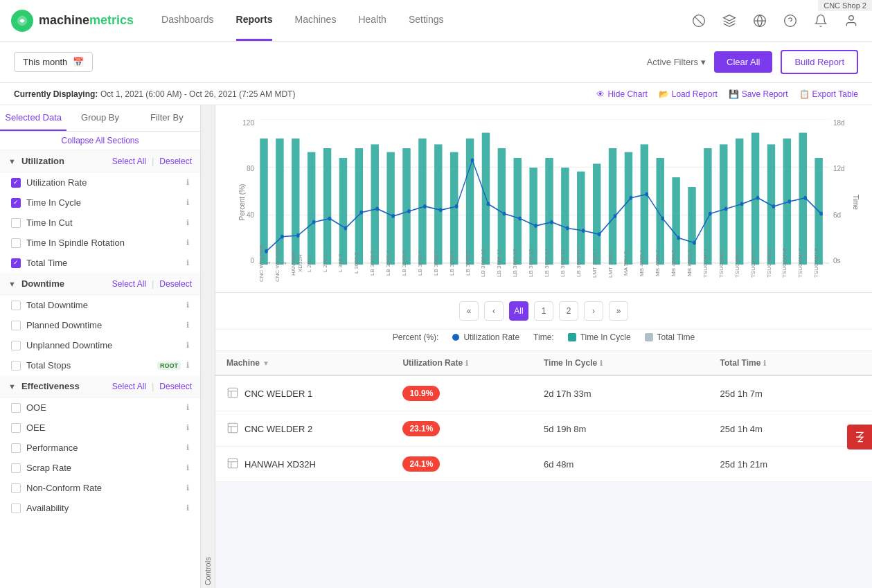 This screenshot has height=588, width=872. What do you see at coordinates (100, 223) in the screenshot?
I see `time-in-cut-item: Time In Cut ℹ` at bounding box center [100, 223].